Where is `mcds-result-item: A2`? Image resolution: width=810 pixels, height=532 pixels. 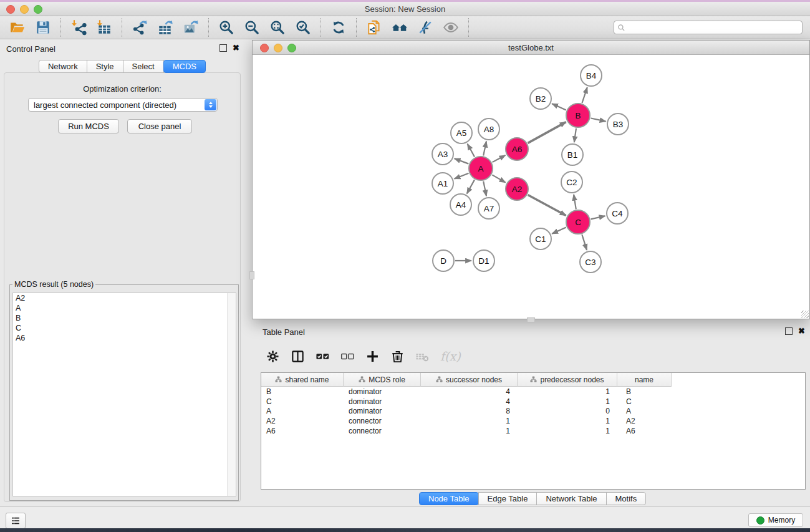 mcds-result-item: A2 is located at coordinates (125, 298).